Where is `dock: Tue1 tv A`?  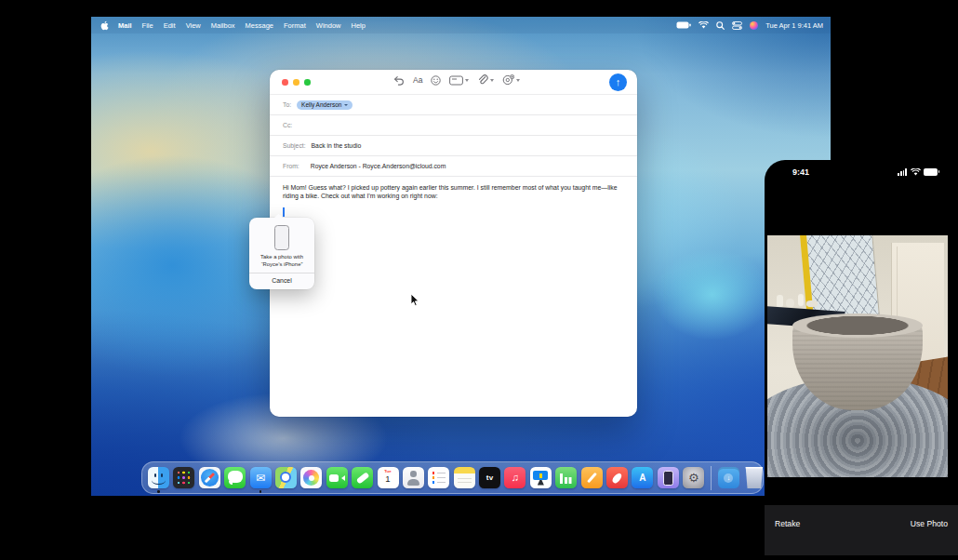 dock: Tue1 tv A is located at coordinates (452, 478).